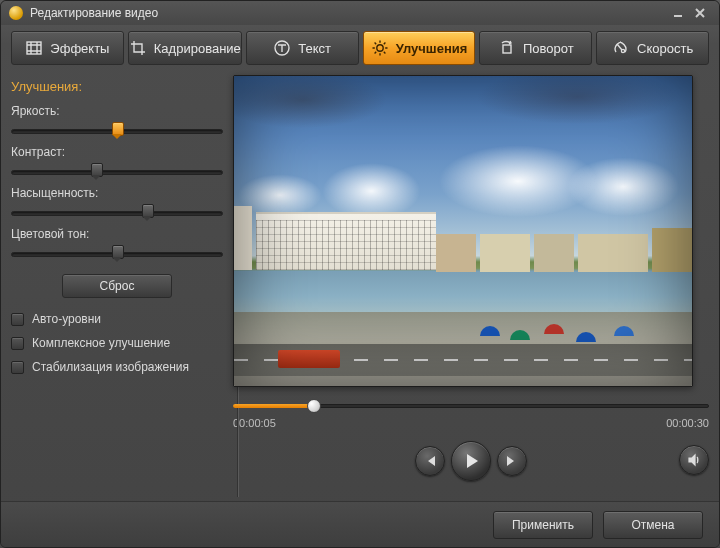 This screenshot has height=548, width=720. I want to click on app-icon, so click(16, 13).